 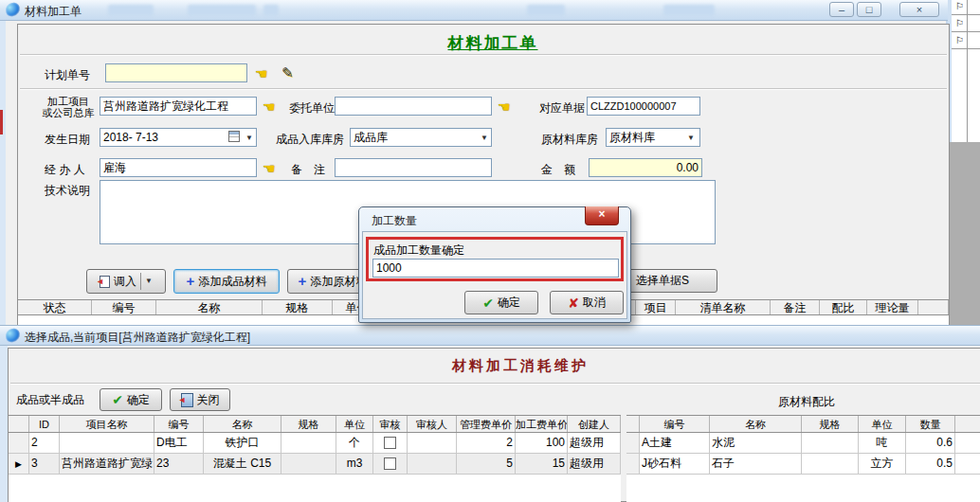 What do you see at coordinates (315, 464) in the screenshot?
I see `product-row-2: ▶ 3 莒州路道路扩宽绿 23 混凝土 C15 m3 5 15 超级用` at bounding box center [315, 464].